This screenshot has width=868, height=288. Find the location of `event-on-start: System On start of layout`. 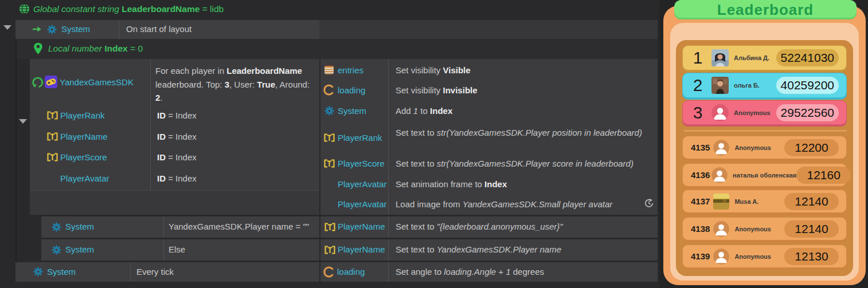

event-on-start: System On start of layout is located at coordinates (167, 30).